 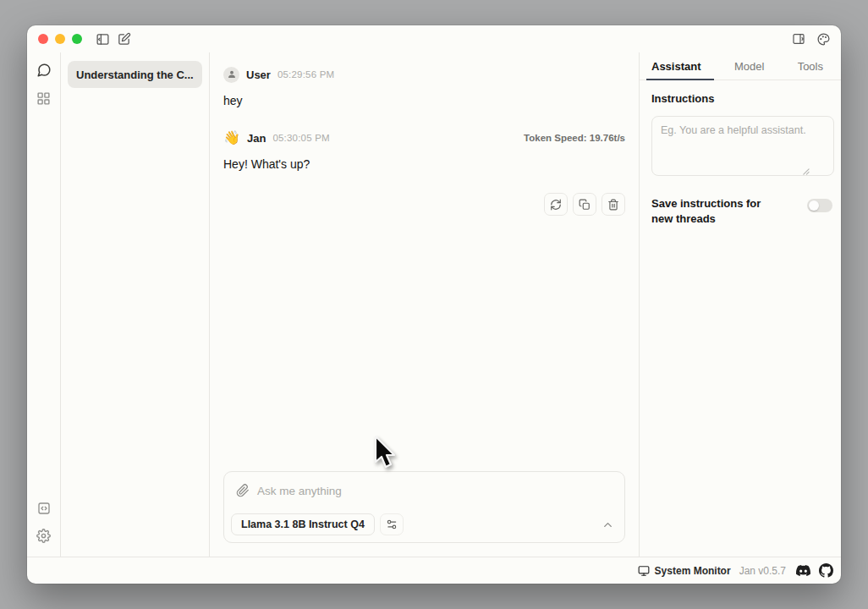 I want to click on instructions-label: Instructions, so click(x=742, y=98).